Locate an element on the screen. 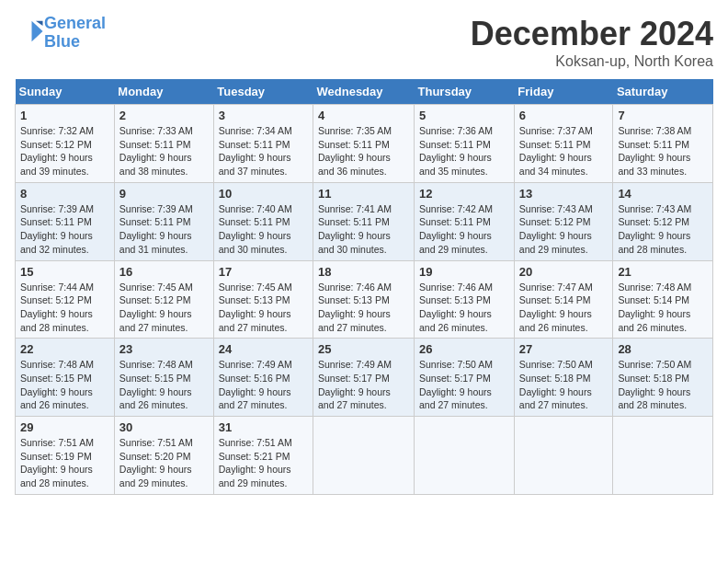 This screenshot has width=728, height=563. calendar-week-row: 15Sunrise: 7:44 AMSunset: 5:12 PMDayligh… is located at coordinates (364, 300).